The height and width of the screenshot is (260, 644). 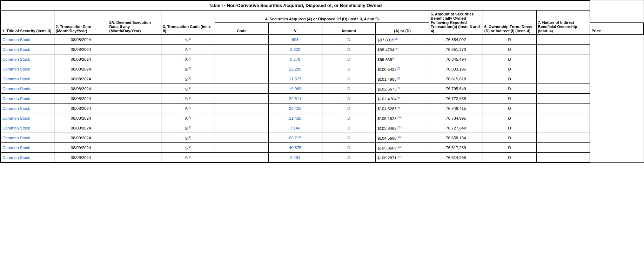 What do you see at coordinates (563, 22) in the screenshot?
I see `header-col7: 7. Nature of Indirect Beneficial Ownersh…` at bounding box center [563, 22].